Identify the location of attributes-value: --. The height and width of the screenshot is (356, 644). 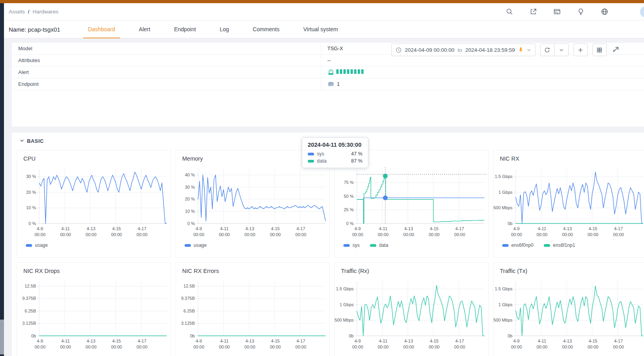
(482, 61).